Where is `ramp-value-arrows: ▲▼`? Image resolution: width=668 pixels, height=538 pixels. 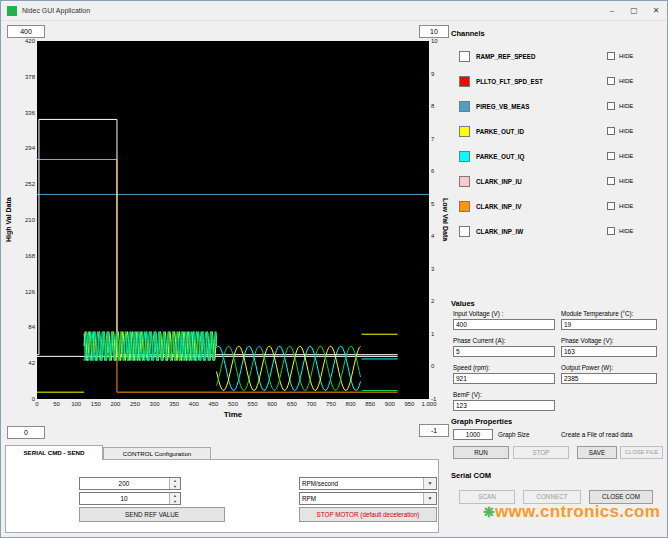
ramp-value-arrows: ▲▼ is located at coordinates (174, 498).